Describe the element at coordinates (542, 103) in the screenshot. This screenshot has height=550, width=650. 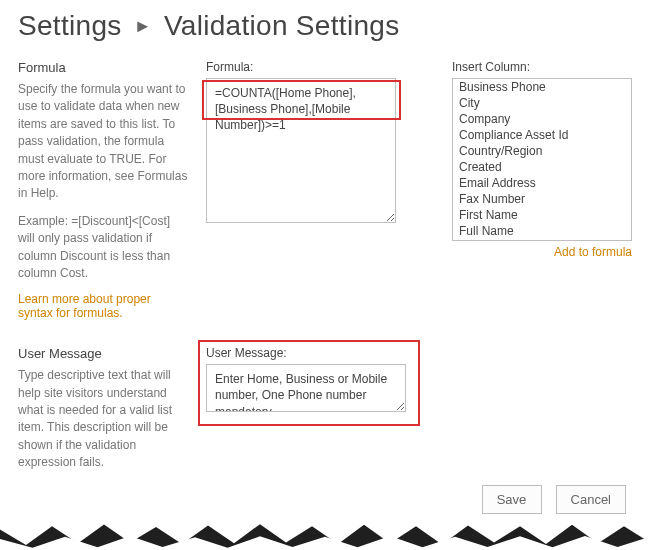
I see `list-item: City` at that location.